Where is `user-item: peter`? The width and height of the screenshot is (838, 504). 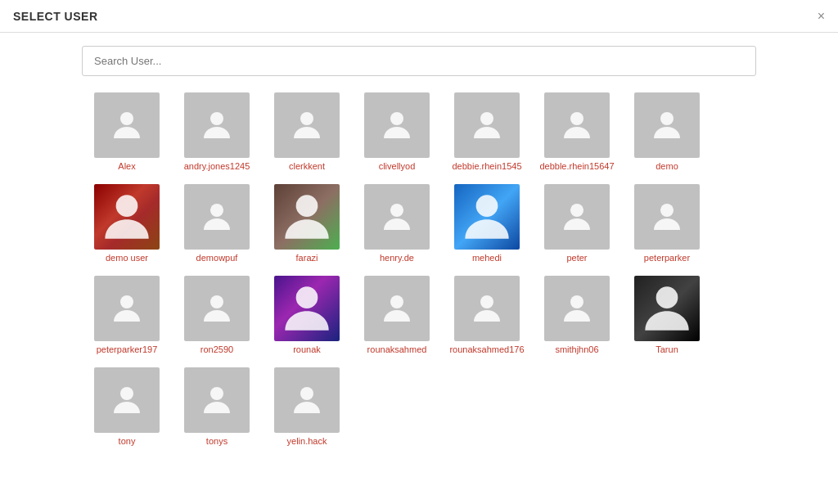 user-item: peter is located at coordinates (577, 223).